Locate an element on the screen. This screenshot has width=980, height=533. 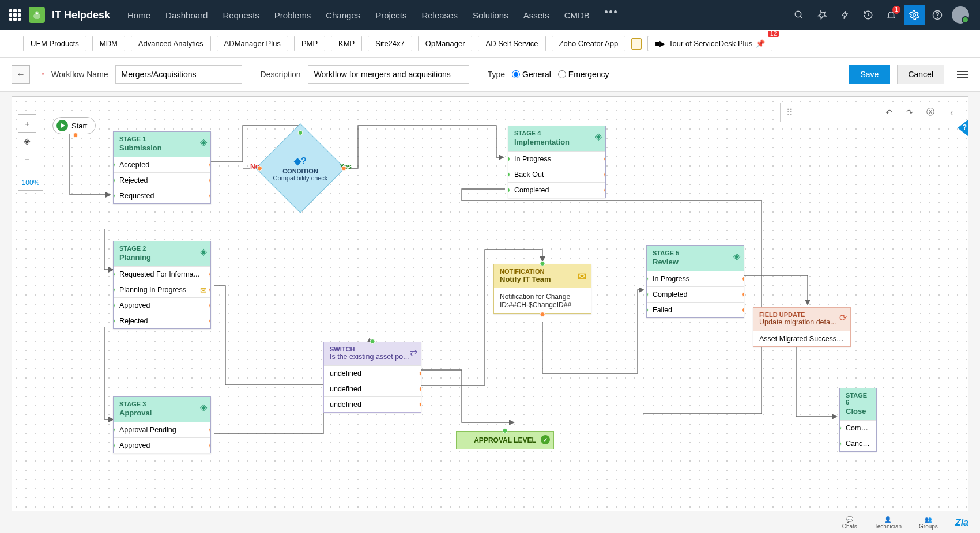
brand-title: IT Helpdesk is located at coordinates (81, 15).